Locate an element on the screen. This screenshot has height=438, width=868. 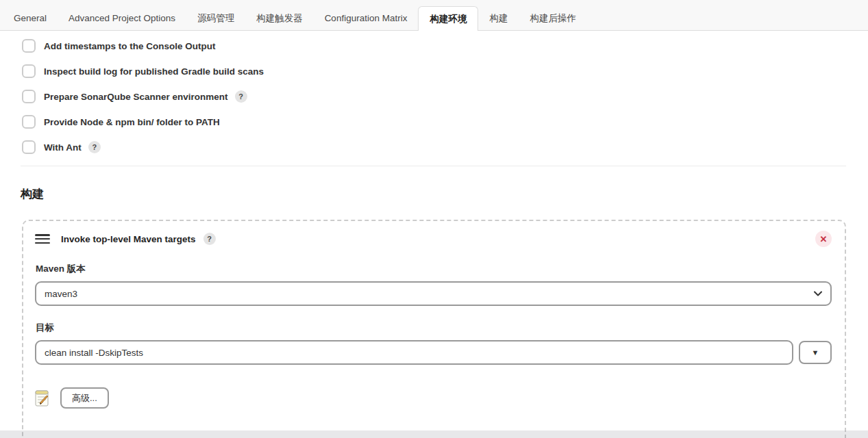
goals-row: ▼ is located at coordinates (433, 352).